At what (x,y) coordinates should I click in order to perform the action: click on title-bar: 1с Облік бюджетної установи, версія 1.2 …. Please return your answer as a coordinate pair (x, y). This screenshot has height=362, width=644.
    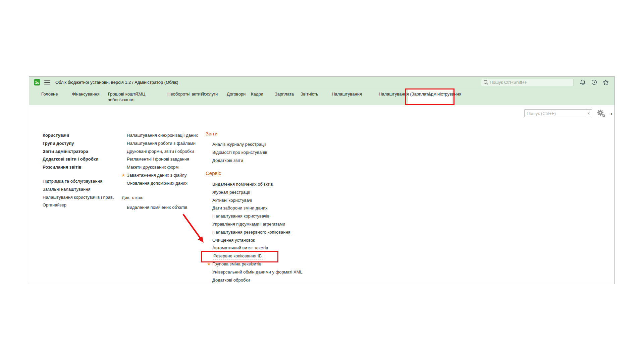
    Looking at the image, I should click on (322, 82).